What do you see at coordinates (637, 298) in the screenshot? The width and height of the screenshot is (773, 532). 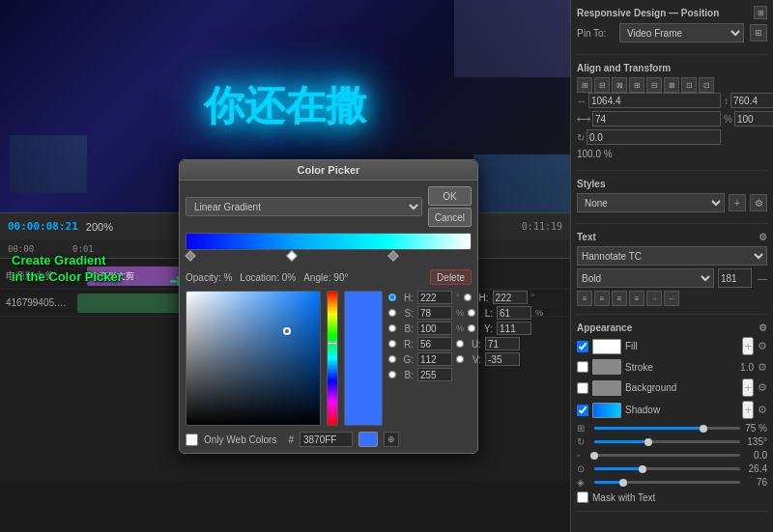 I see `text-align-justify-button: ≡` at bounding box center [637, 298].